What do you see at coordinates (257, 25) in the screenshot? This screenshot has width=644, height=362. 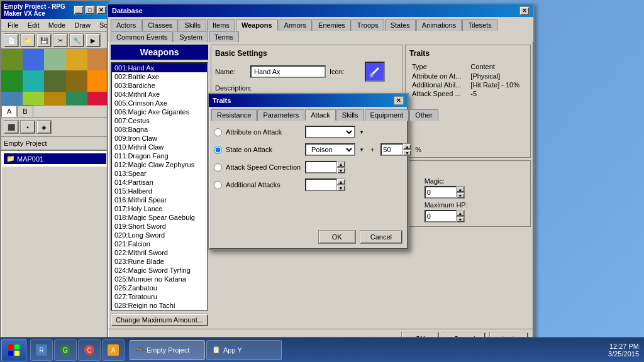 I see `tab-weapons: Weapons` at bounding box center [257, 25].